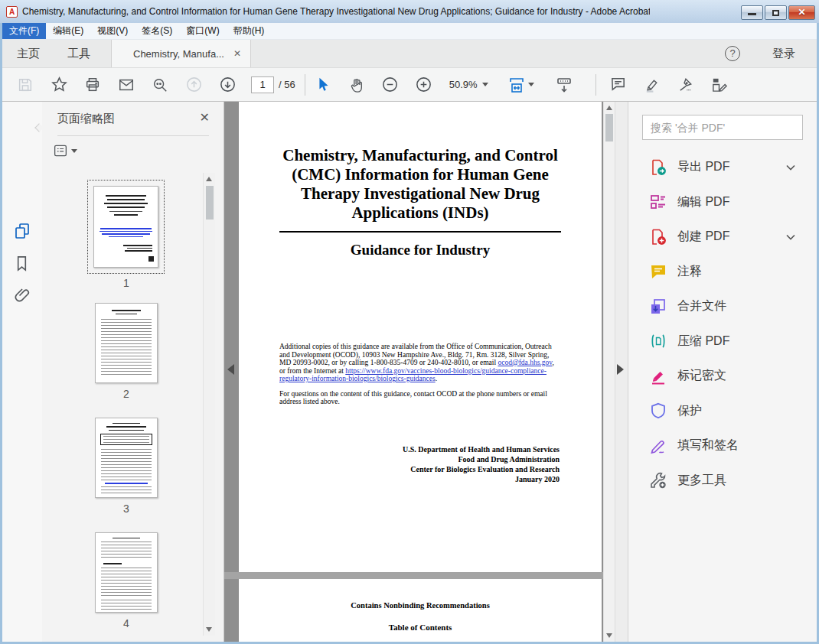 The height and width of the screenshot is (644, 819). Describe the element at coordinates (723, 446) in the screenshot. I see `tool-fill-sign: 填写和签名` at that location.